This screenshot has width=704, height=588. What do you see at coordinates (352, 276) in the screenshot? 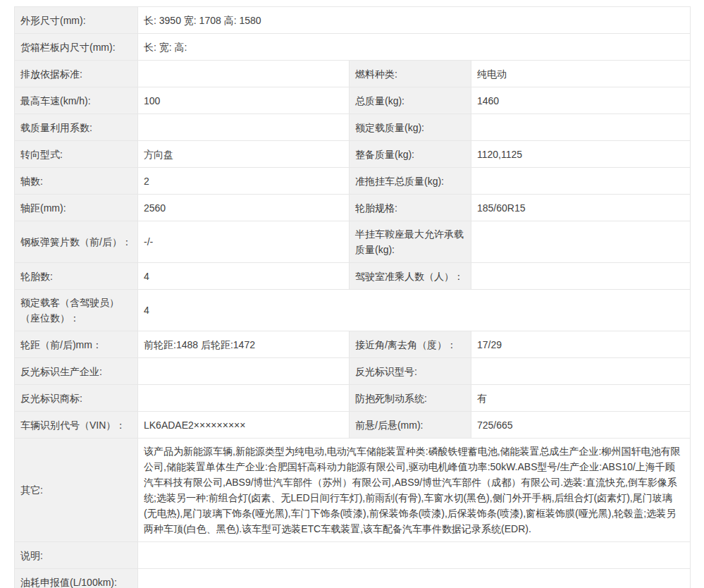
I see `spec-row: 轮胎数: 4 驾驶室准乘人数（人）：` at bounding box center [352, 276].